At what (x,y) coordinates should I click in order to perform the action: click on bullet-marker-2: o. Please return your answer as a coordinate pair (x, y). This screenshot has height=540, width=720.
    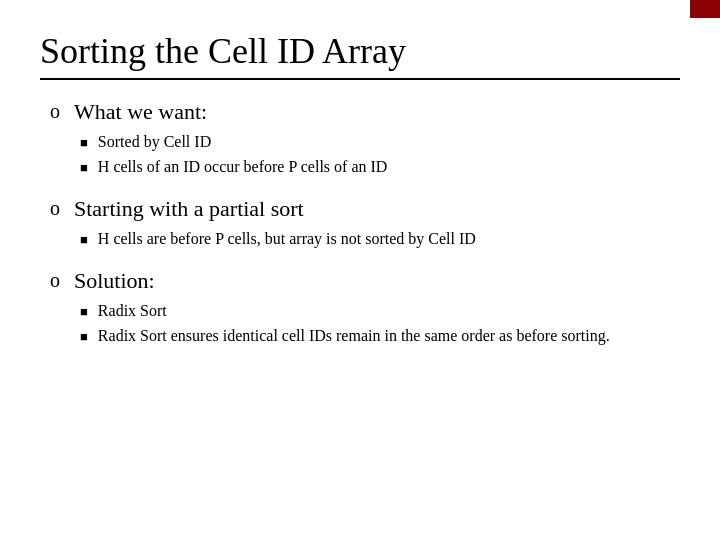
    Looking at the image, I should click on (55, 208).